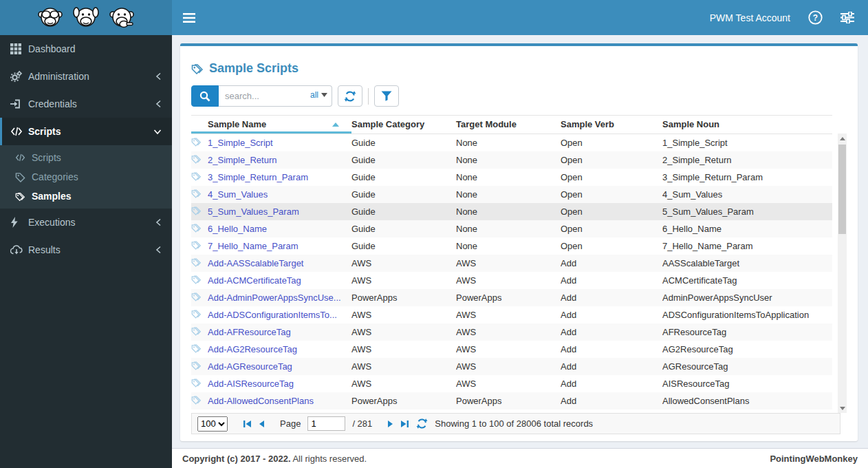  Describe the element at coordinates (512, 143) in the screenshot. I see `table-row: 1_Simple_ScriptGuideNoneOpen1_Simple_Scr…` at that location.